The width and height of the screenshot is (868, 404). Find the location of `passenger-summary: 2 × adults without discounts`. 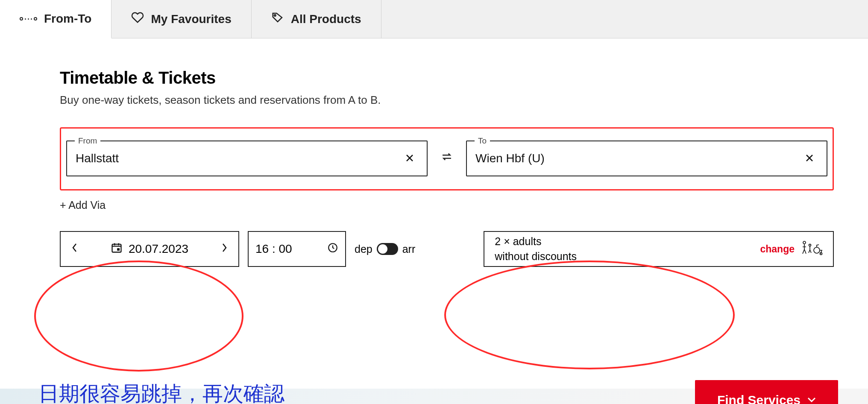

passenger-summary: 2 × adults without discounts is located at coordinates (536, 249).